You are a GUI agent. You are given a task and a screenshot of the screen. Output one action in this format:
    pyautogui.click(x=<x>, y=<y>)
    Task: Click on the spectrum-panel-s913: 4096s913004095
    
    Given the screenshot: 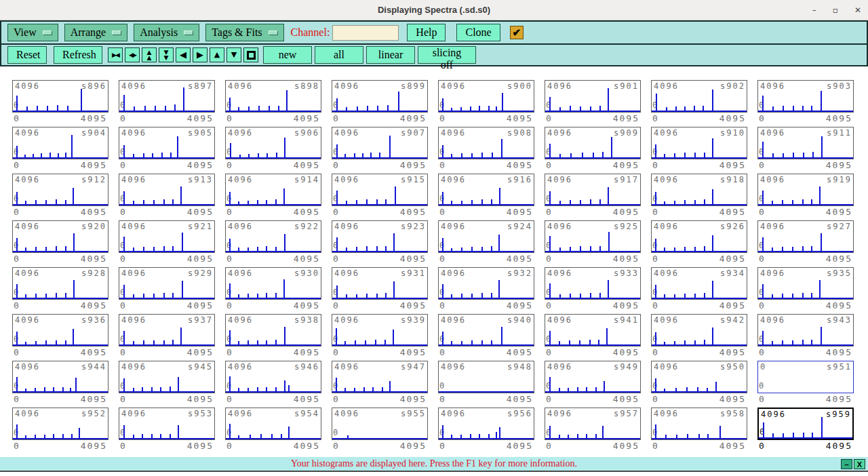 What is the action you would take?
    pyautogui.click(x=167, y=197)
    